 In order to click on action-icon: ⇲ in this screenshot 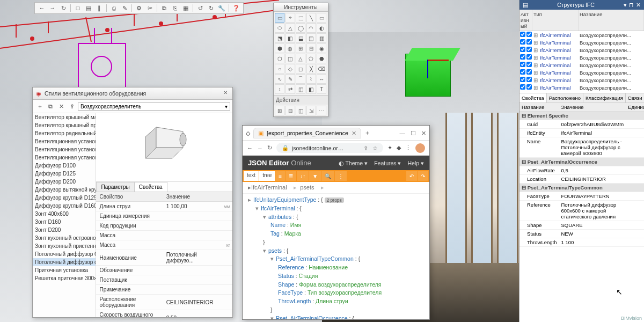, I will do `click(311, 111)`.